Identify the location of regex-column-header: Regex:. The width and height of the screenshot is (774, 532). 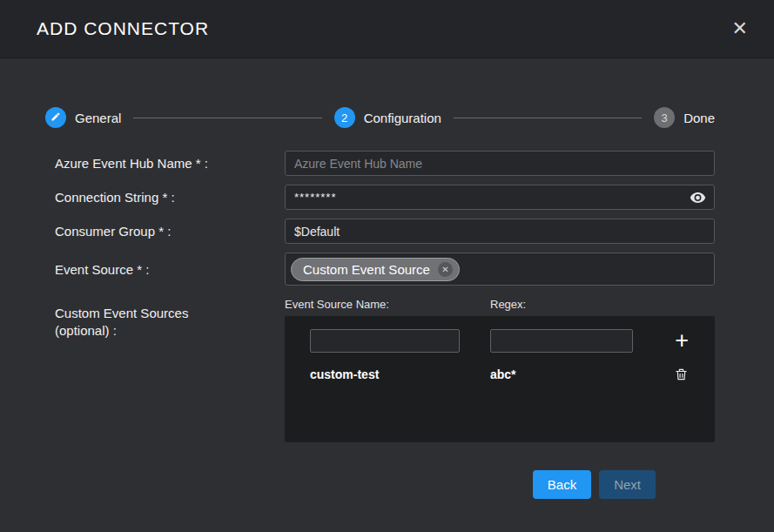
(508, 305).